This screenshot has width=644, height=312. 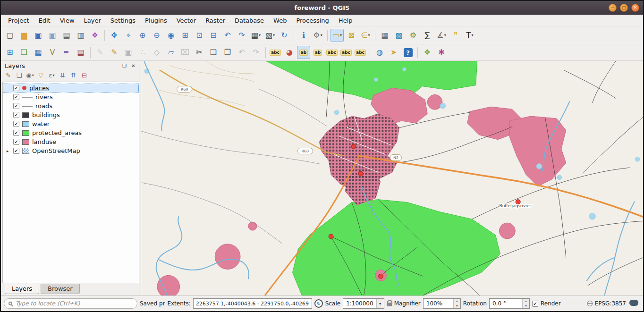 I want to click on pan-to-selection-button: ⌖, so click(x=128, y=35).